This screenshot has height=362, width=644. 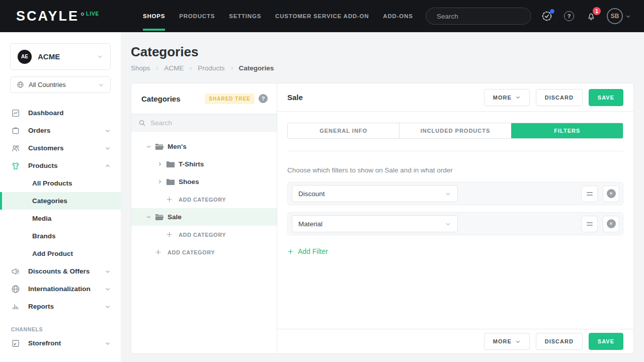 What do you see at coordinates (211, 68) in the screenshot?
I see `breadcrumb-products: Products` at bounding box center [211, 68].